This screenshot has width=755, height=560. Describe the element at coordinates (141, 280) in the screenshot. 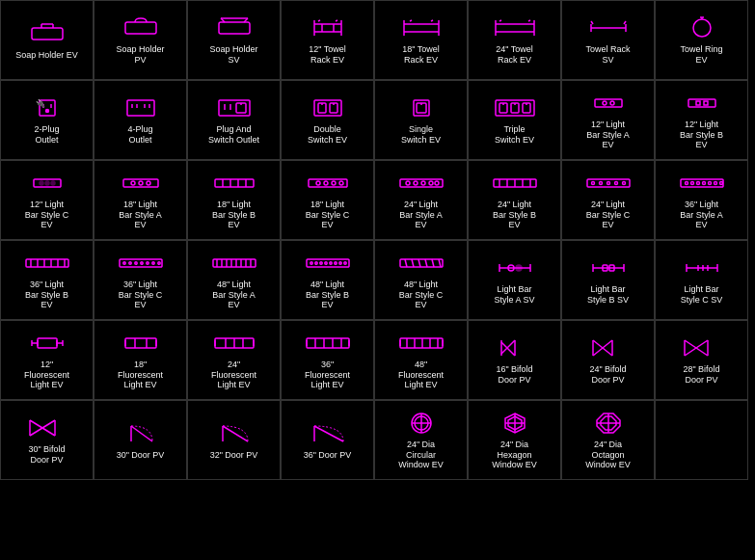

I see `36-light-bar-style-c-ev: 36" LightBar Style CEV` at that location.